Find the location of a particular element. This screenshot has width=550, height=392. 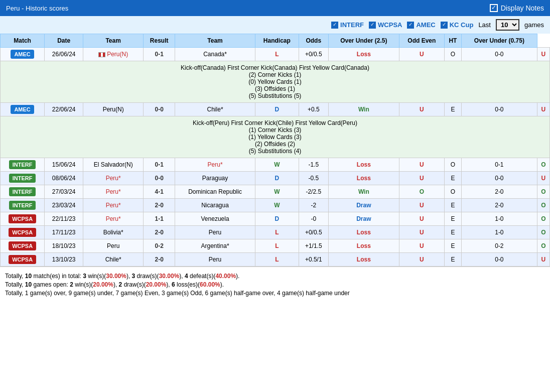

ht-score: 0-0 is located at coordinates (499, 179).